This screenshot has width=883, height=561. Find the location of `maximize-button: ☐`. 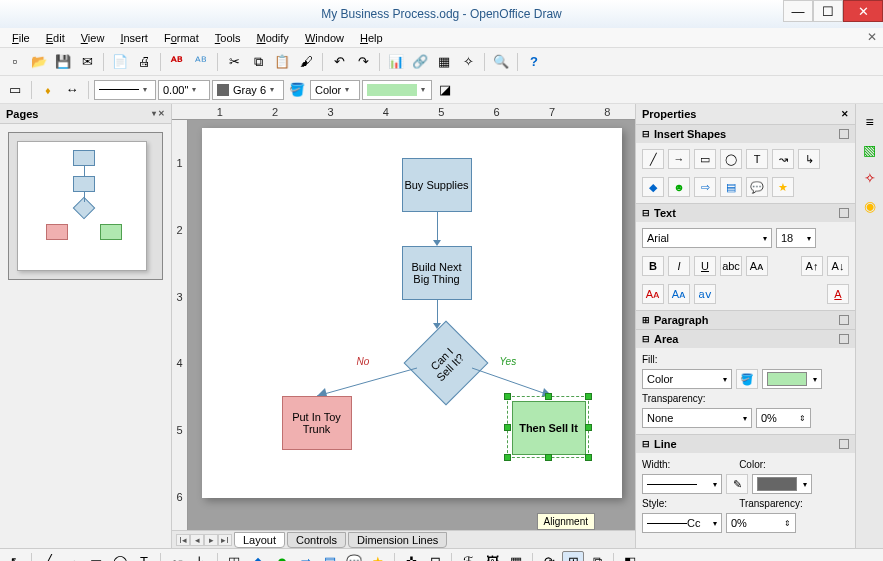

maximize-button: ☐ is located at coordinates (828, 11).